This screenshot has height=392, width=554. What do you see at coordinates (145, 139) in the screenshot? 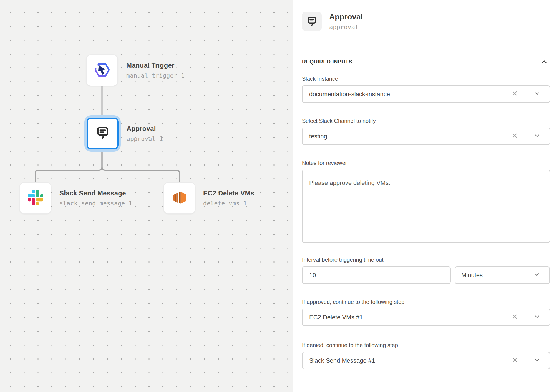
I see `node-id: approval_1` at bounding box center [145, 139].